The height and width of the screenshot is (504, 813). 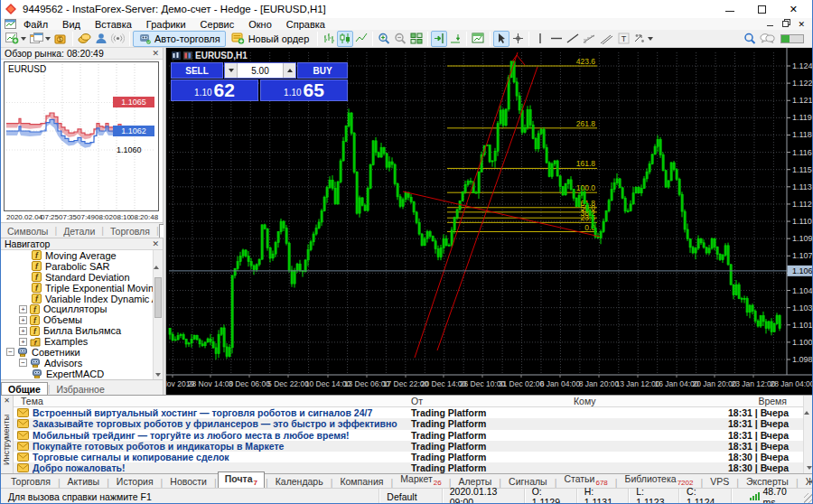 I want to click on bottom-tab-15: Журнал, so click(x=806, y=481).